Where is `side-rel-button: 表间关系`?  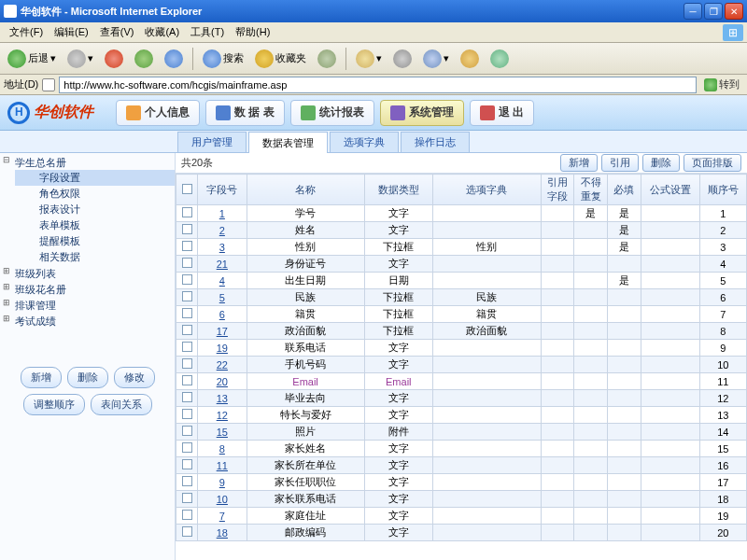 side-rel-button: 表间关系 is located at coordinates (121, 405).